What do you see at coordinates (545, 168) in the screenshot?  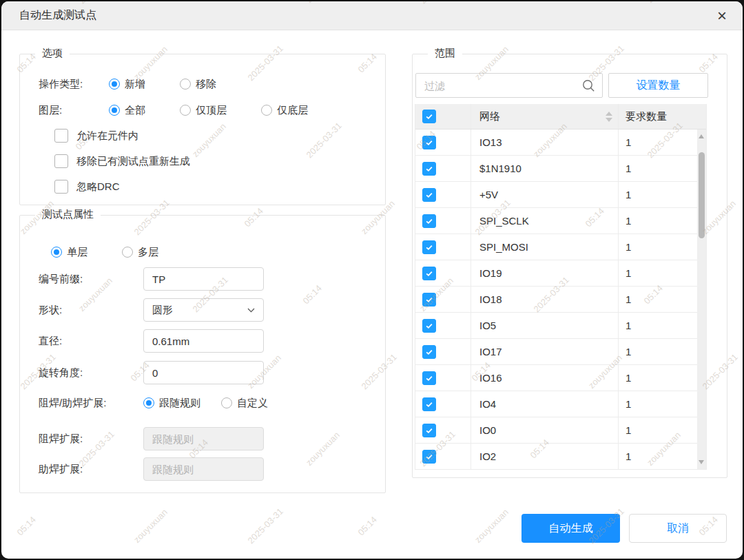 I see `net-name-cell: $1N1910` at bounding box center [545, 168].